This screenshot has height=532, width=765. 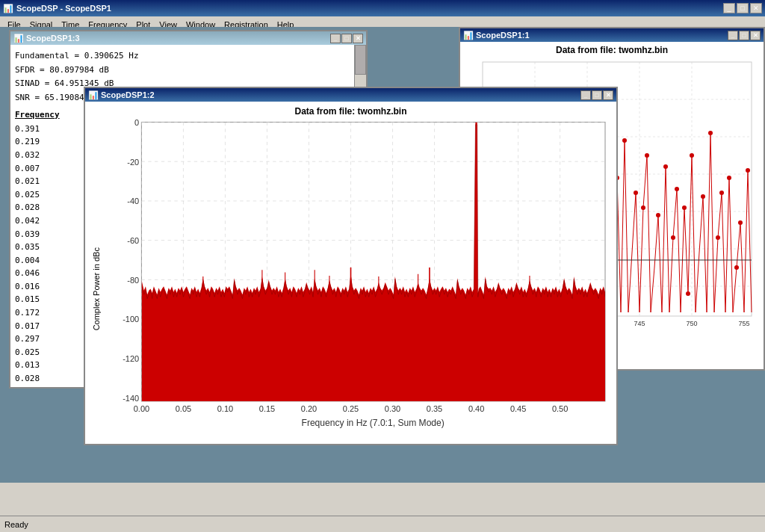 I want to click on svg-text: -40, so click(x=133, y=201).